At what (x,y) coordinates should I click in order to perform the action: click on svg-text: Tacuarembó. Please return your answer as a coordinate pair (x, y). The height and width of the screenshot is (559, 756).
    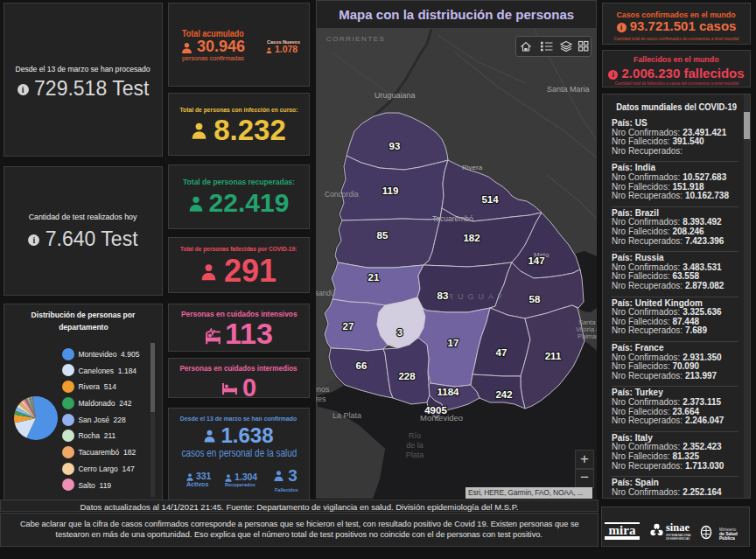
    Looking at the image, I should click on (453, 219).